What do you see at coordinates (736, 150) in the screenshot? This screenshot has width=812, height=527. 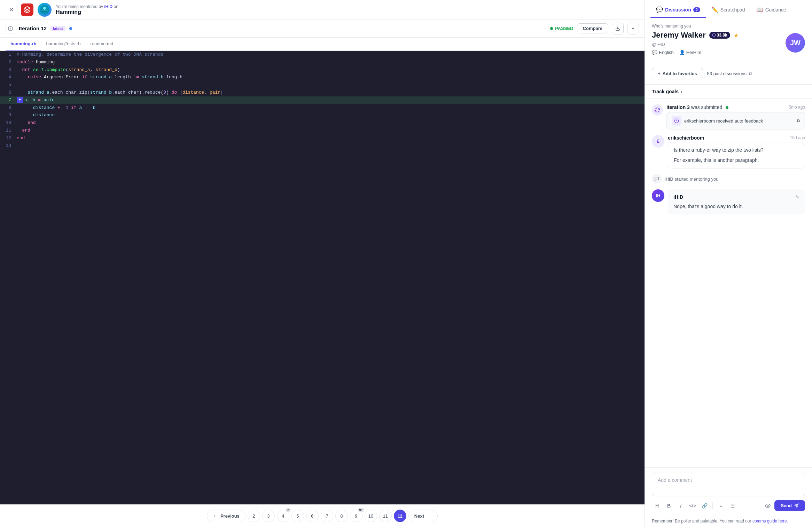 I see `user-message-p1: Is there a ruby-er way to zip the two li…` at bounding box center [736, 150].